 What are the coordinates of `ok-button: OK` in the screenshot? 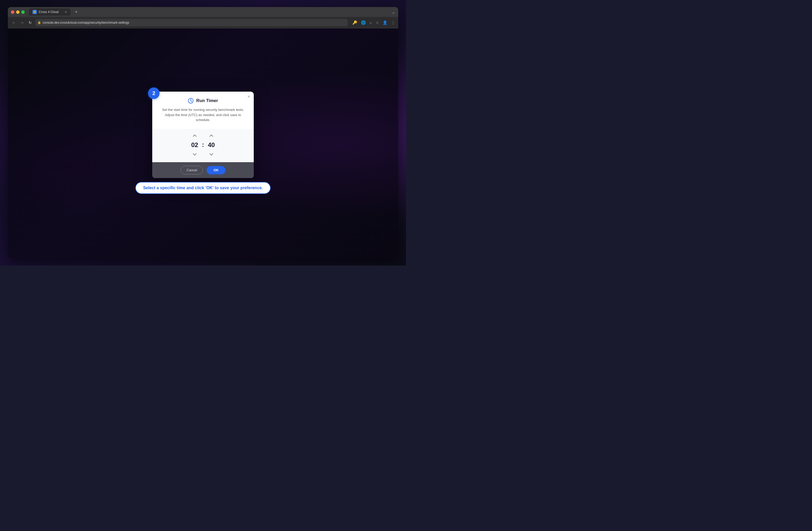 It's located at (216, 170).